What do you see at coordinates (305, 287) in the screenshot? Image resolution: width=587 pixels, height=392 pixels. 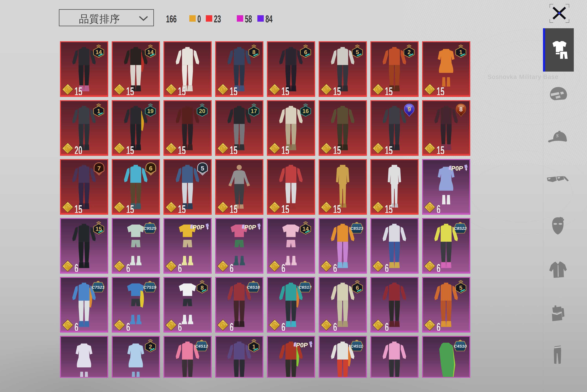 I see `svg-text: C6S17` at bounding box center [305, 287].